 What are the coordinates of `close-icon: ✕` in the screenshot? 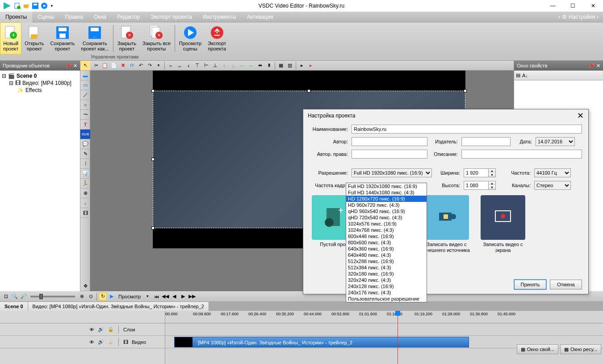 It's located at (75, 66).